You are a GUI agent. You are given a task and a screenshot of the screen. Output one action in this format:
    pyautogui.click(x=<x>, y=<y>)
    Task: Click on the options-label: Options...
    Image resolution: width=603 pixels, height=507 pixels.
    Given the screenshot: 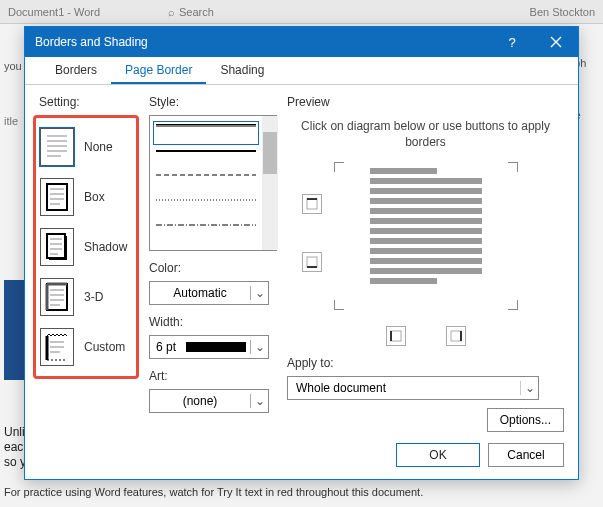 What is the action you would take?
    pyautogui.click(x=526, y=420)
    